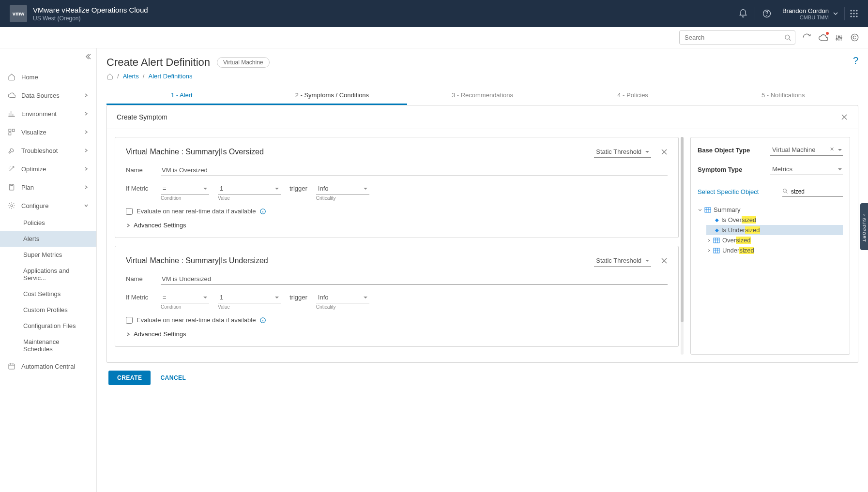 This screenshot has height=492, width=868. Describe the element at coordinates (807, 150) in the screenshot. I see `base-object-select: Virtual Machine✕` at that location.